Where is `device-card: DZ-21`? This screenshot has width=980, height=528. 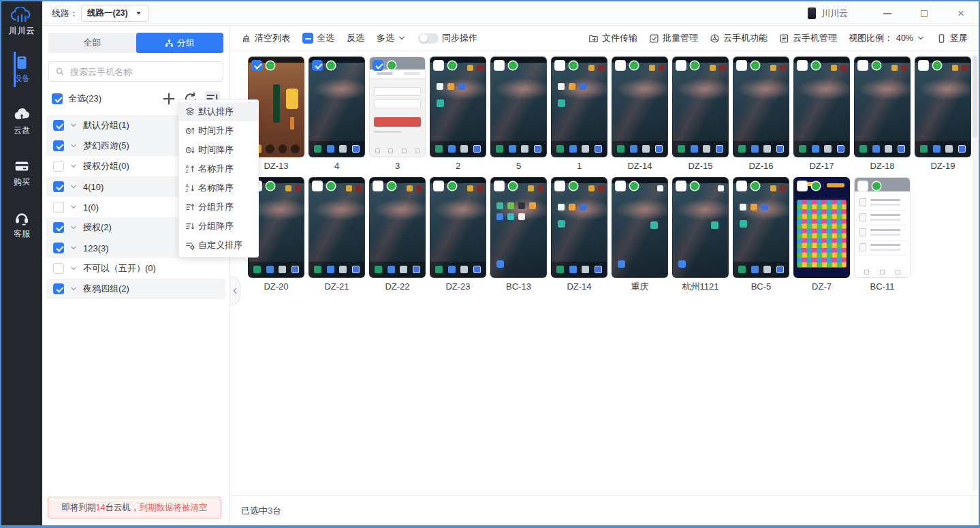 device-card: DZ-21 is located at coordinates (336, 236).